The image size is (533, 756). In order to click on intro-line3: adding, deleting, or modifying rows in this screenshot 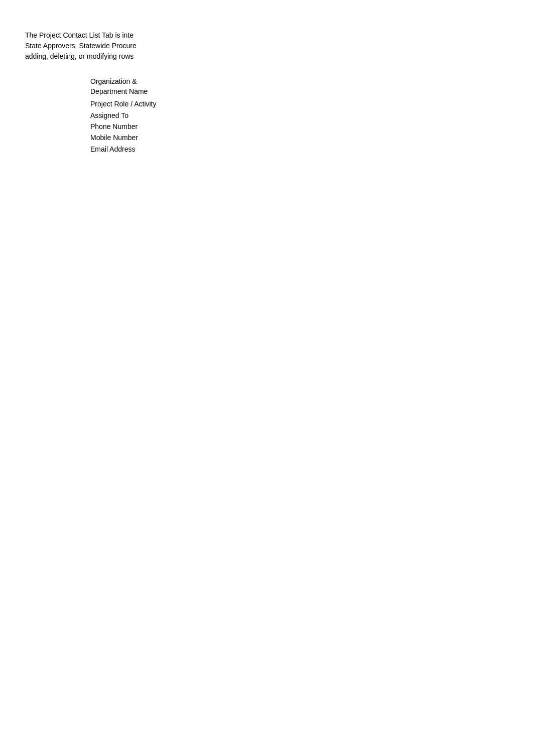, I will do `click(79, 56)`.